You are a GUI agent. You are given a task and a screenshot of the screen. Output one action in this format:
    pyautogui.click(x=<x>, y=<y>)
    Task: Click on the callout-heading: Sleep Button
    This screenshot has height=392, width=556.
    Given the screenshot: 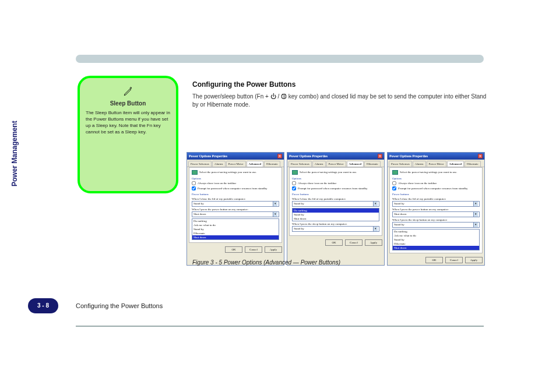 What is the action you would take?
    pyautogui.click(x=128, y=104)
    